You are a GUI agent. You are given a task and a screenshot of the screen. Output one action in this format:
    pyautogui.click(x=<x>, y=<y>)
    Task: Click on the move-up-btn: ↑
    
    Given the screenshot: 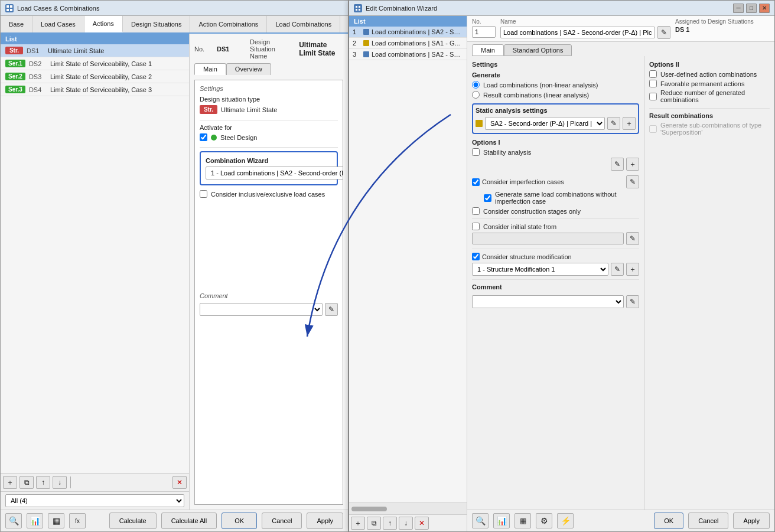 What is the action you would take?
    pyautogui.click(x=43, y=482)
    